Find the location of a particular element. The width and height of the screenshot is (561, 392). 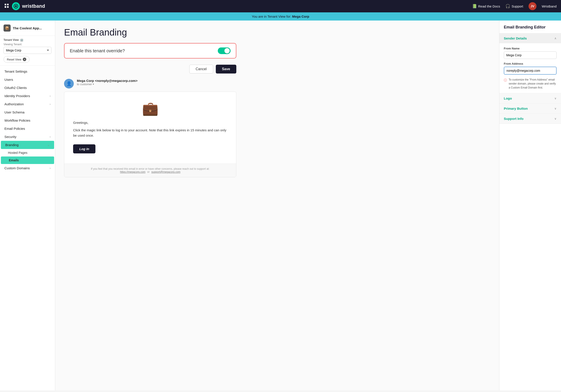

topnav-right: 📗 Read the Docs 🎧 Support JV Wristband is located at coordinates (514, 6).